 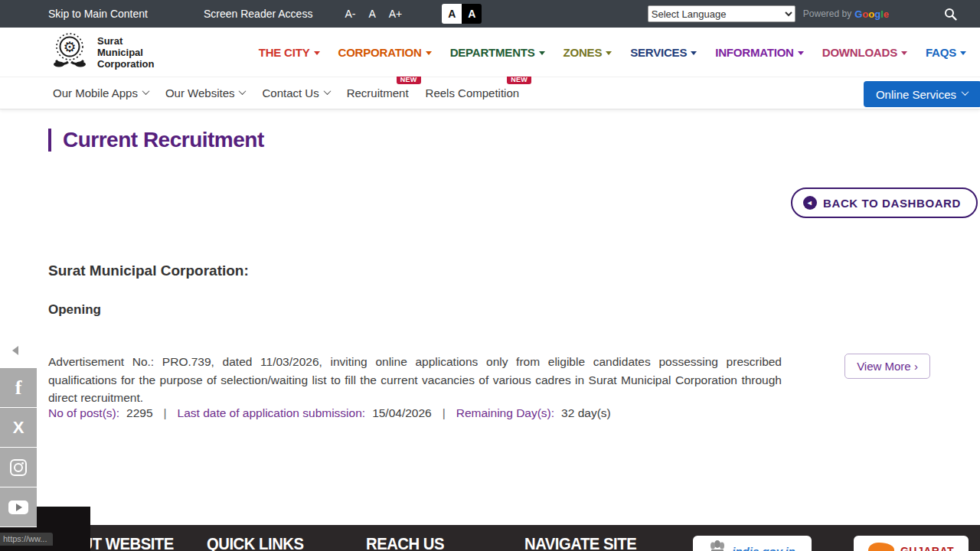 I want to click on contrast-toggle: A A, so click(x=462, y=14).